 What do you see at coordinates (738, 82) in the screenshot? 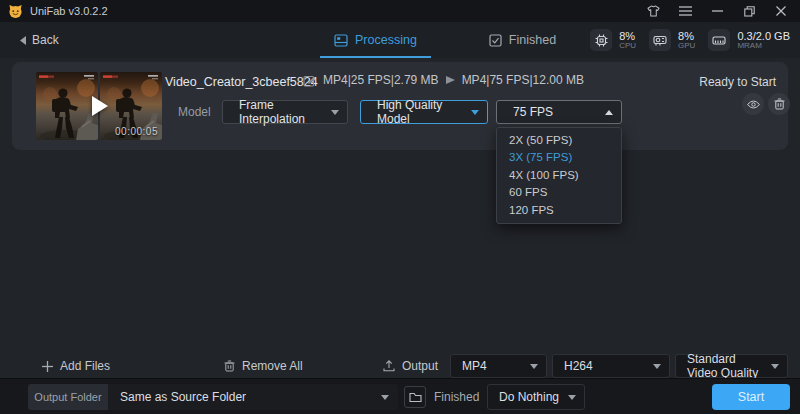
I see `status-text: Ready to Start` at bounding box center [738, 82].